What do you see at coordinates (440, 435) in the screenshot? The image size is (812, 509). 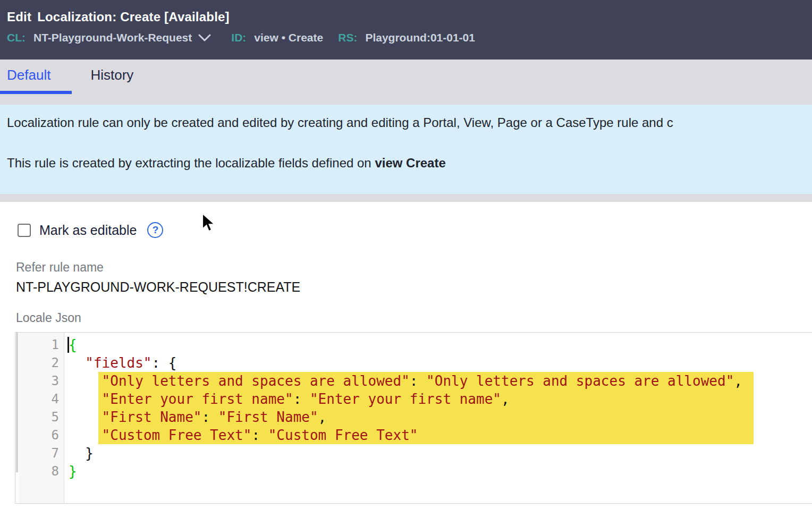 I see `code-line: "Custom Free Text"` at bounding box center [440, 435].